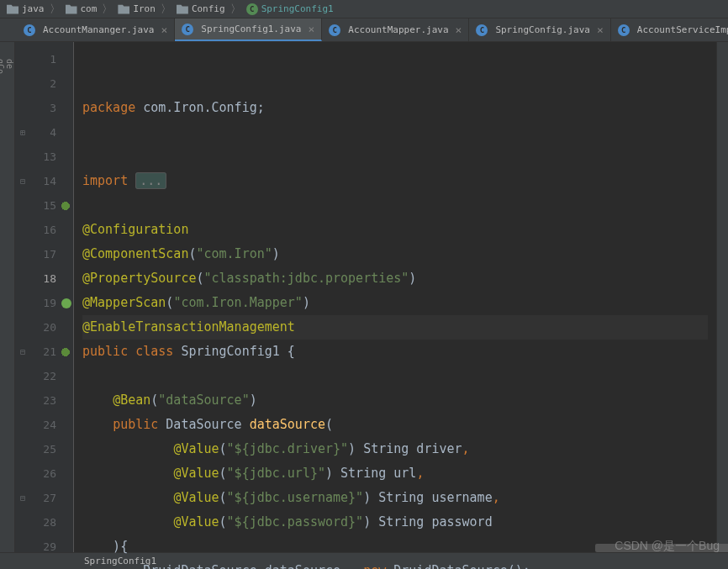  What do you see at coordinates (44, 351) in the screenshot?
I see `line-number: 21⊟` at bounding box center [44, 351].